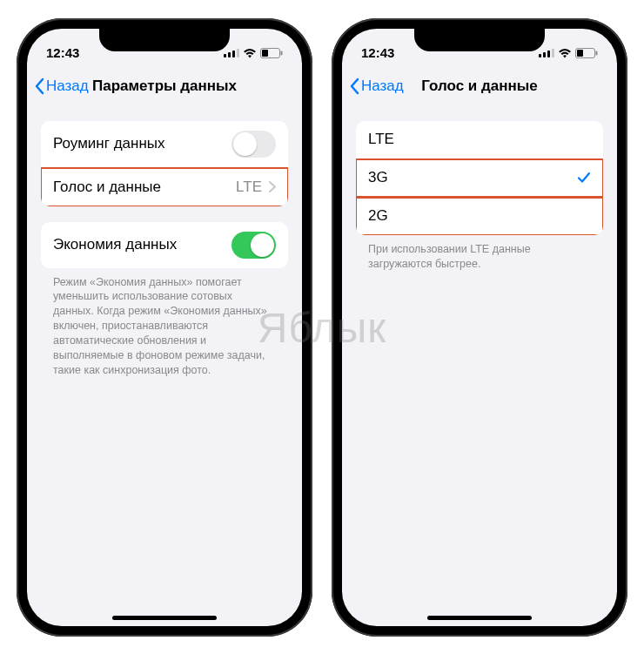 The image size is (644, 654). Describe the element at coordinates (164, 246) in the screenshot. I see `row-low-data-mode: Экономия данных` at that location.